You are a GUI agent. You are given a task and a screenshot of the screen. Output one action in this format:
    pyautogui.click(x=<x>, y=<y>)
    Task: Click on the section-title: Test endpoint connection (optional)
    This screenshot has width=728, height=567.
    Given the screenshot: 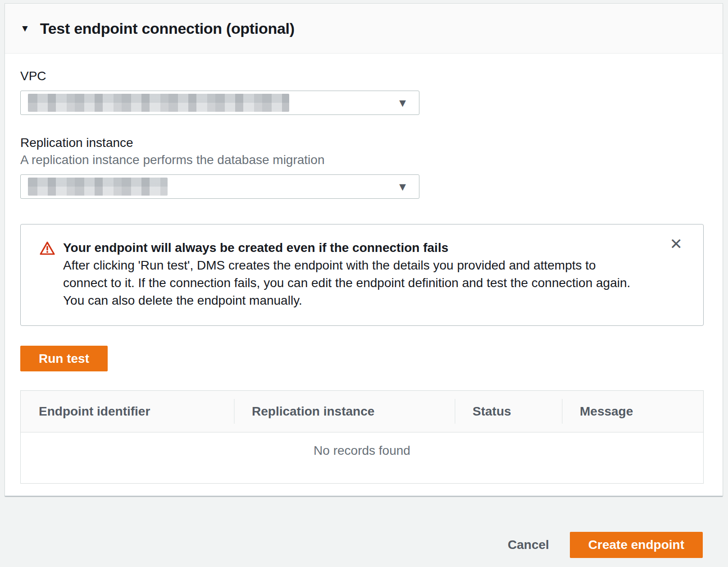 What is the action you would take?
    pyautogui.click(x=168, y=29)
    